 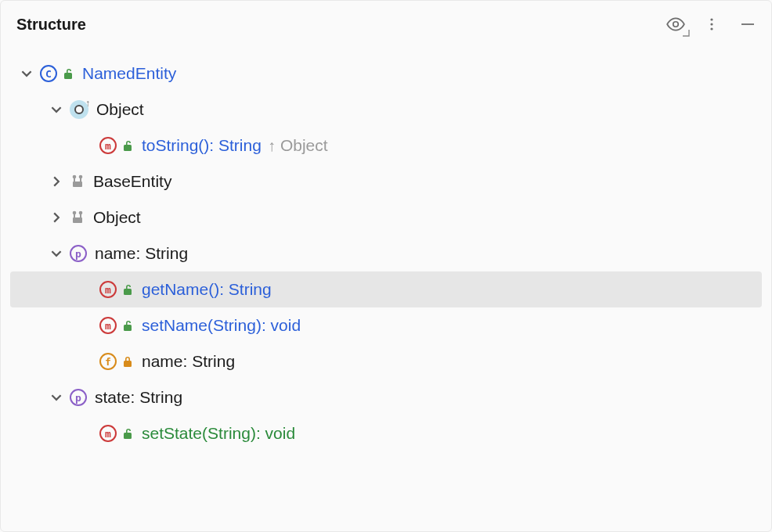 I want to click on inherited-arrow-icon: ↑, so click(x=272, y=146).